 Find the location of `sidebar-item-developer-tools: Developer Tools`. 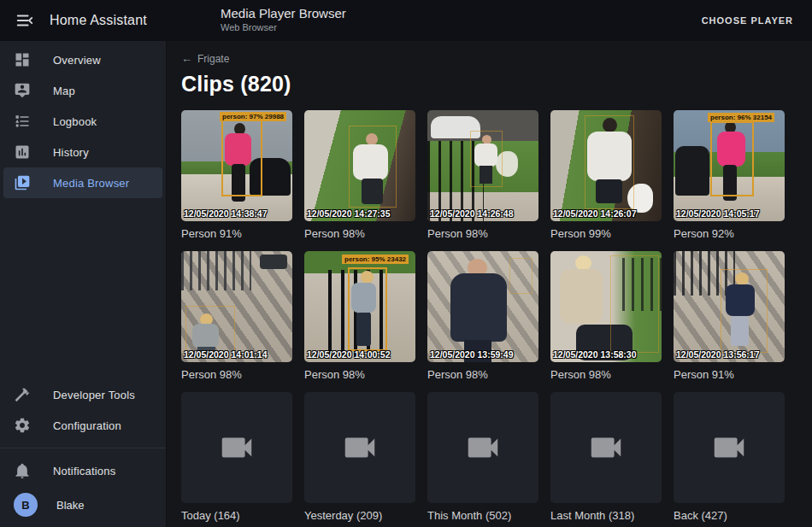

sidebar-item-developer-tools: Developer Tools is located at coordinates (83, 395).